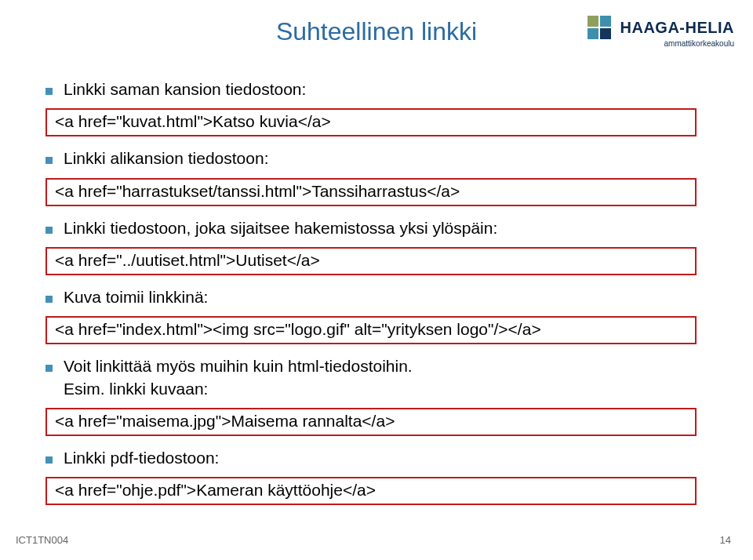 This screenshot has width=753, height=560. I want to click on slide-title: Suhteellinen linkki, so click(376, 31).